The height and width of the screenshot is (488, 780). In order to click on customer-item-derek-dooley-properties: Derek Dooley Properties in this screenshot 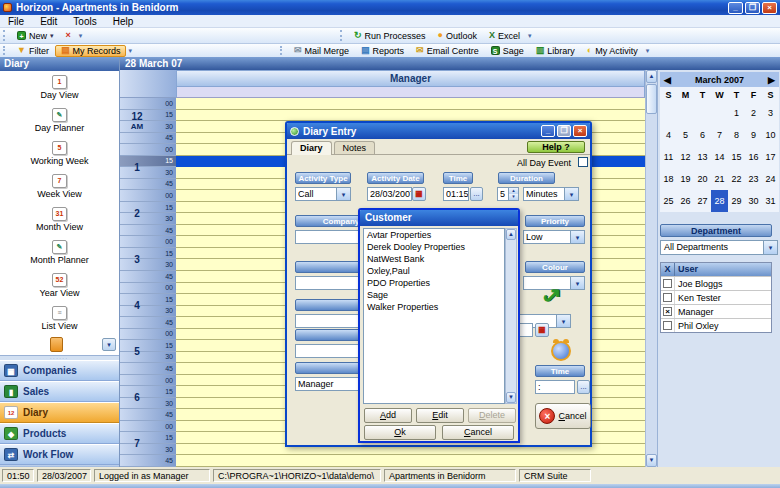, I will do `click(434, 247)`.